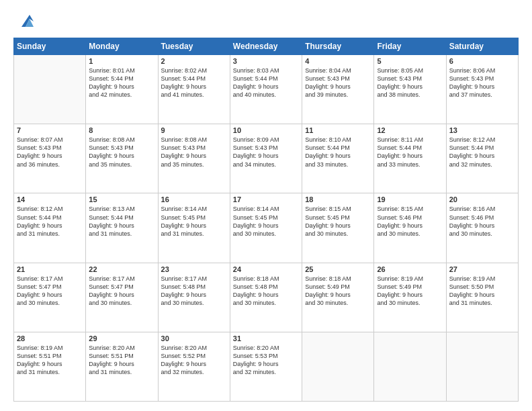 Image resolution: width=532 pixels, height=411 pixels. I want to click on day-number: 16, so click(194, 199).